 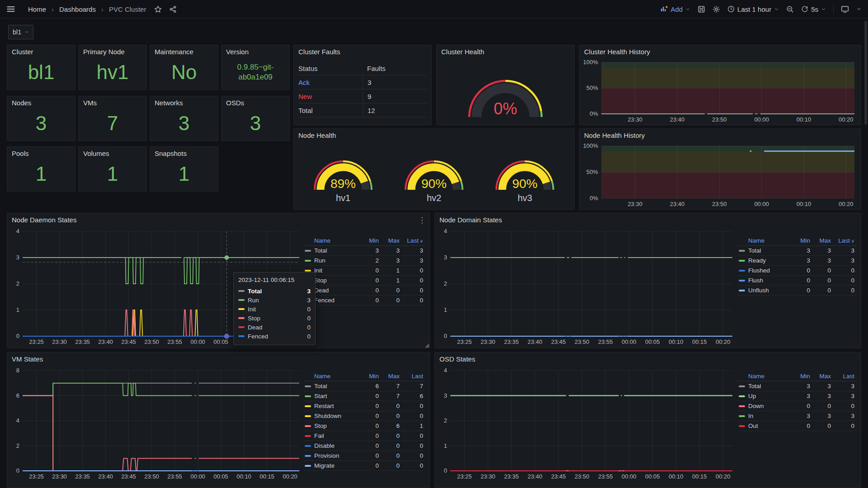 What do you see at coordinates (113, 52) in the screenshot?
I see `panel-title: Primary Node` at bounding box center [113, 52].